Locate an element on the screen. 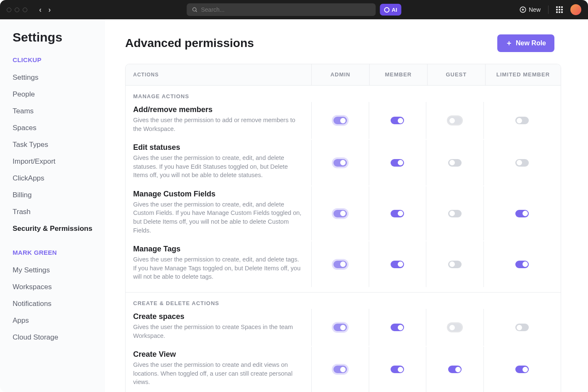  permission-title: Manage Custom Fields is located at coordinates (218, 194).